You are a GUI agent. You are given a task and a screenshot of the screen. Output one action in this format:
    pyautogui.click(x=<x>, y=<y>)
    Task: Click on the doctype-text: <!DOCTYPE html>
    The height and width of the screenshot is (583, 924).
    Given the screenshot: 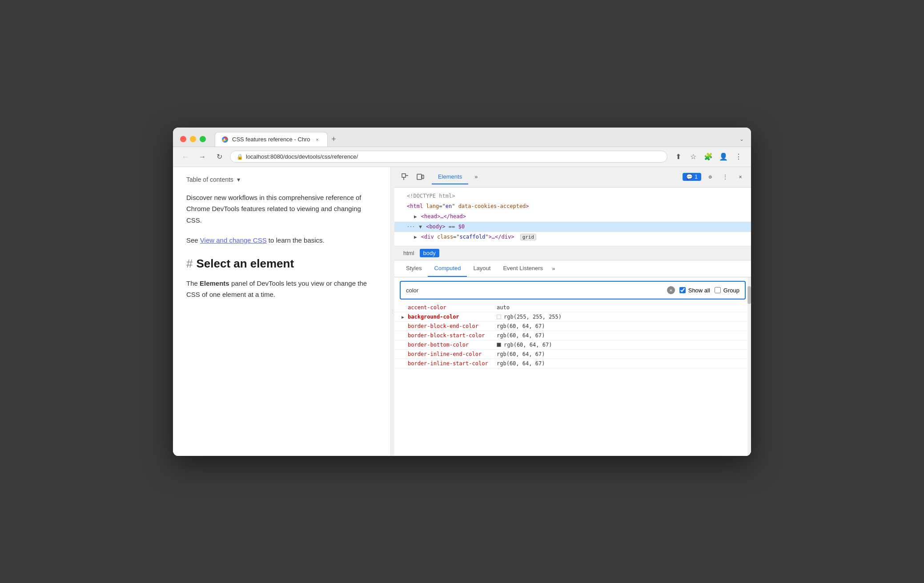 What is the action you would take?
    pyautogui.click(x=431, y=196)
    